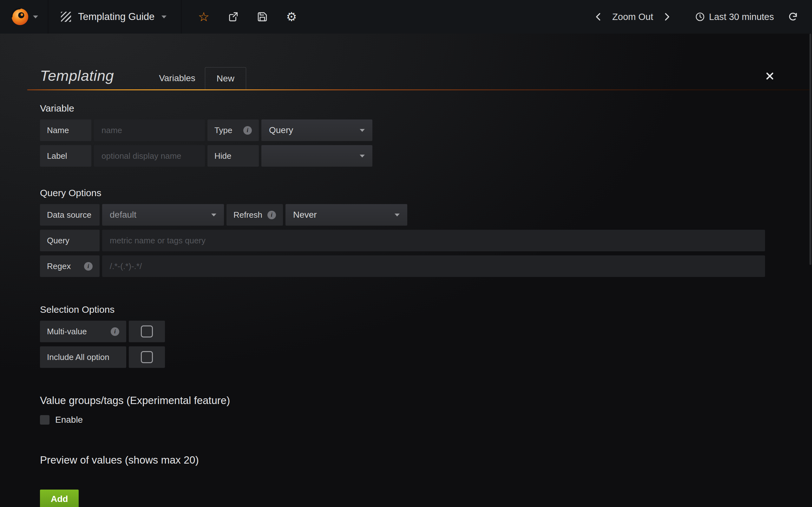 The height and width of the screenshot is (507, 812). Describe the element at coordinates (164, 17) in the screenshot. I see `dashboard-caret-icon` at that location.